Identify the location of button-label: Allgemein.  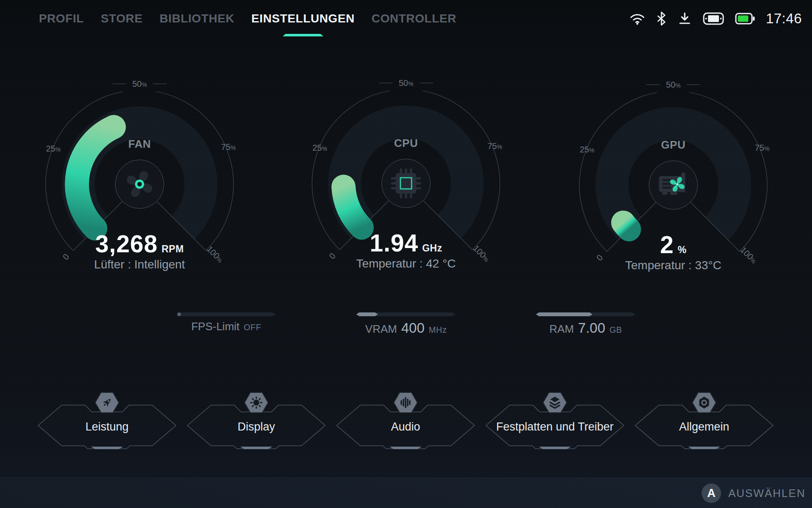
(704, 427).